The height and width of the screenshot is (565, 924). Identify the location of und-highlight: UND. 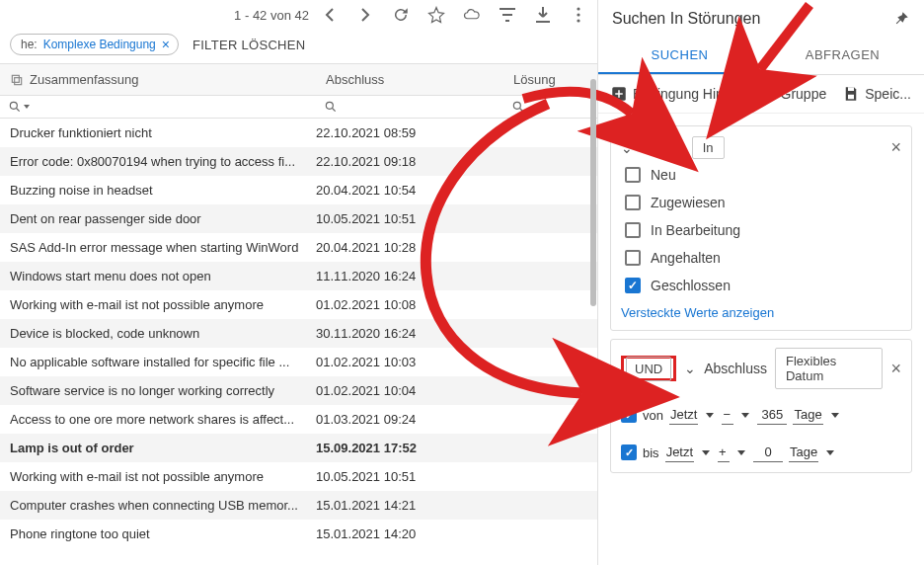
(649, 368).